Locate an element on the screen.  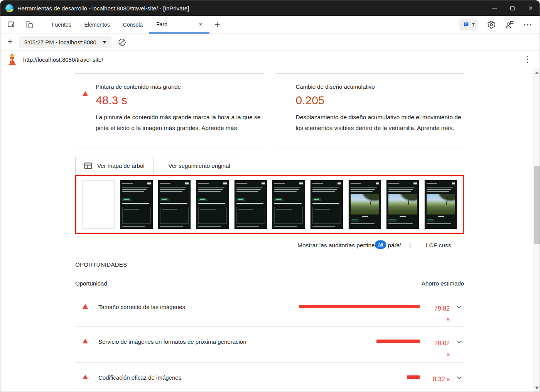
session-label: 3:05:27 PM - localhost:8080 is located at coordinates (60, 42).